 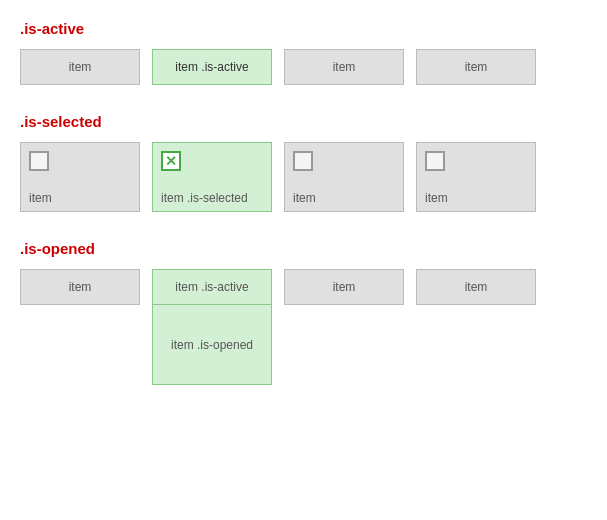 I want to click on is-active-title: .is-active, so click(x=304, y=28).